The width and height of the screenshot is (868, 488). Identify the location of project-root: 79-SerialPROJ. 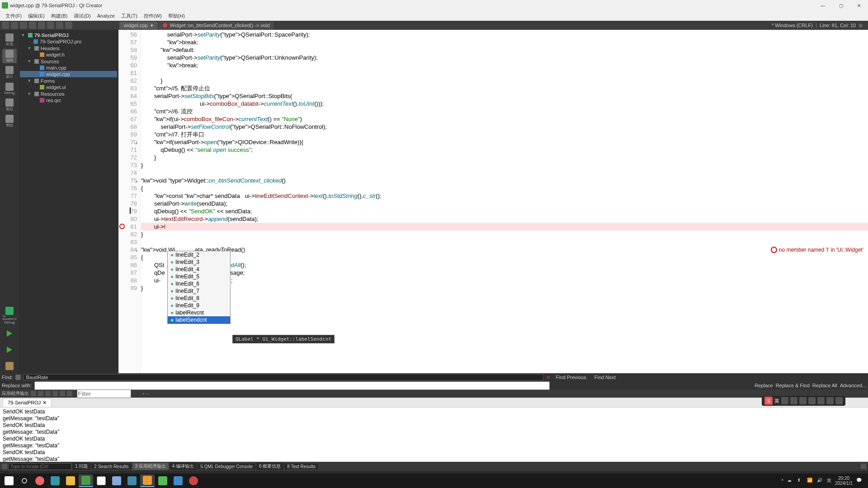
(52, 35).